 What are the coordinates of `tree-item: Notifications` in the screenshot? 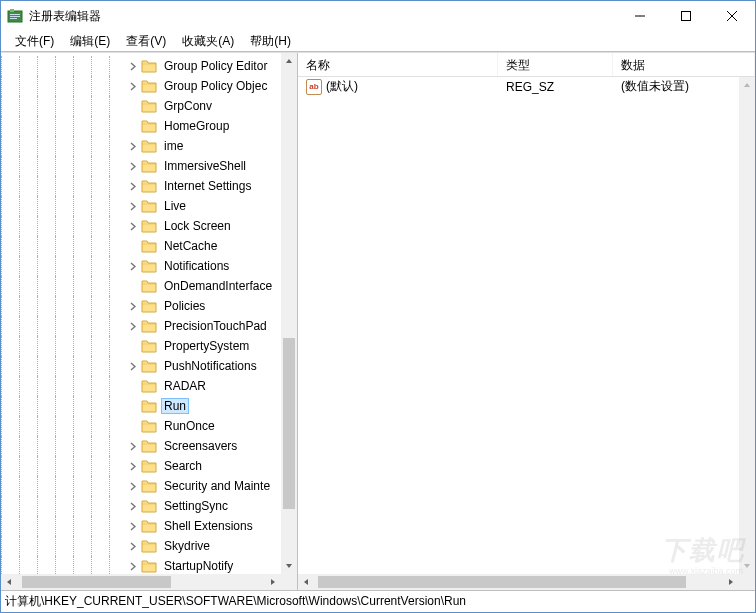 It's located at (141, 266).